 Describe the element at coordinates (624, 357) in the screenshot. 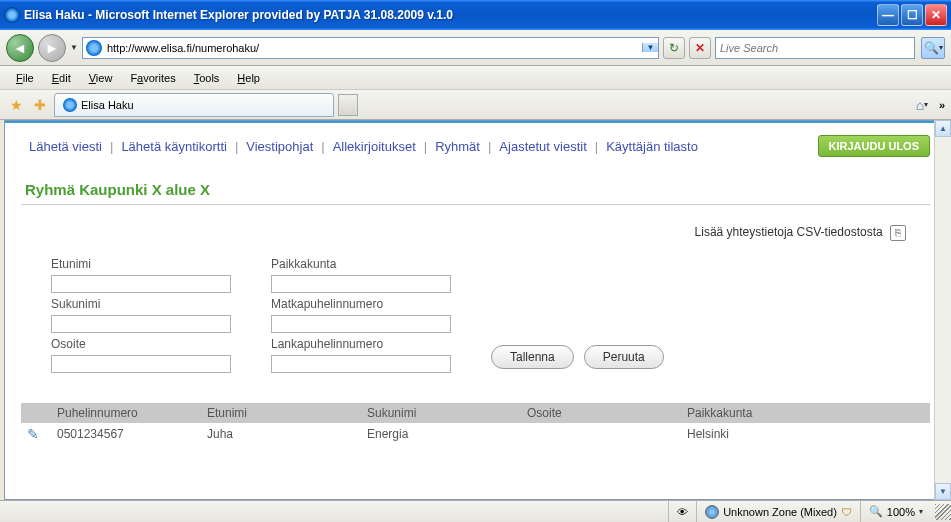

I see `cancel-button: Peruuta` at that location.